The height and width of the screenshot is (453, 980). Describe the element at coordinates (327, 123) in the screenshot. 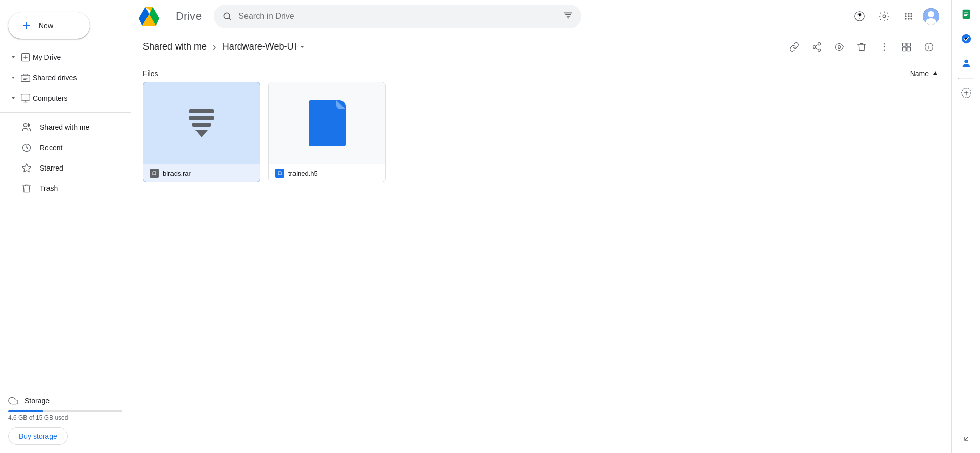

I see `h5-thumbnail-icon` at that location.